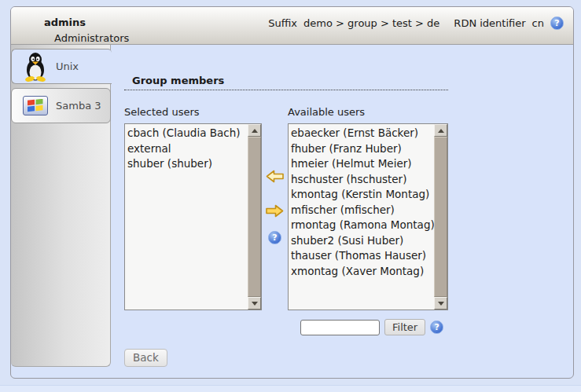 This screenshot has height=392, width=581. I want to click on available-users-label: Available users, so click(368, 112).